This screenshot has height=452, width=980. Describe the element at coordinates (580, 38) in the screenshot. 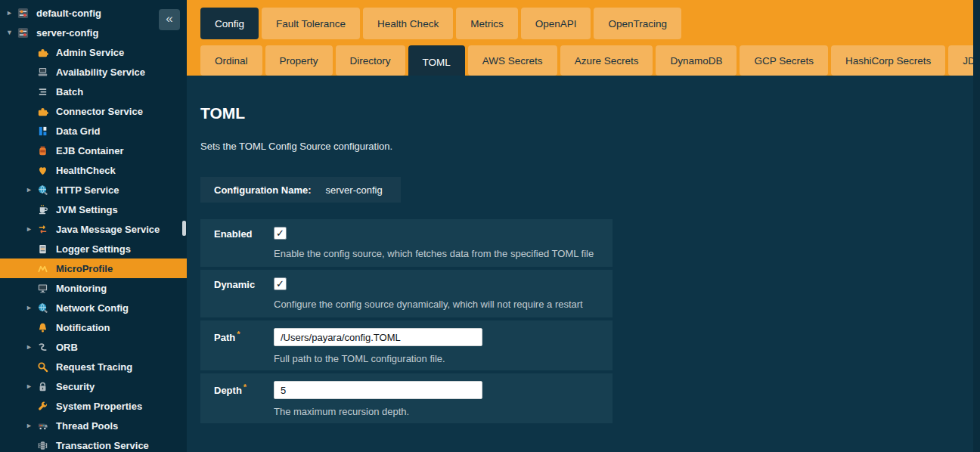

I see `header-tab-band: ConfigFault ToleranceHealth CheckMetrics…` at that location.